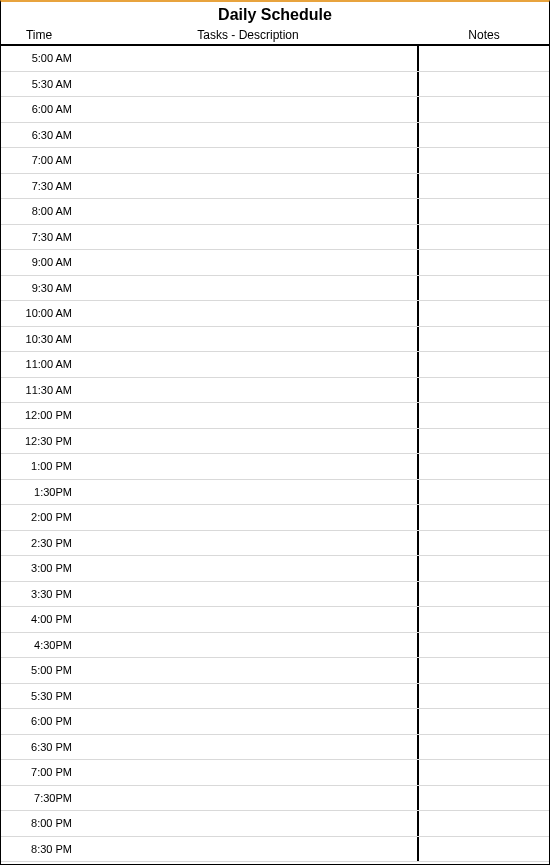  I want to click on header-notes: Notes, so click(484, 35).